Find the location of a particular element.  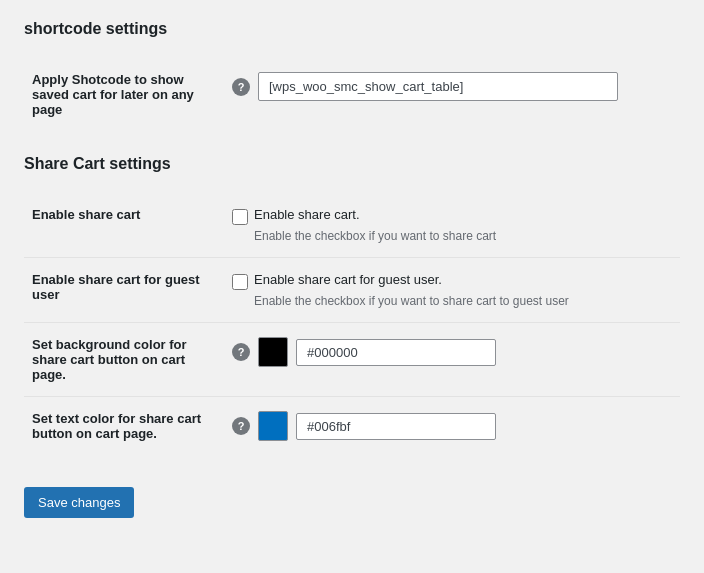

enable-share-cart-guest-row: Enable share cart for guest user Enable … is located at coordinates (352, 290).